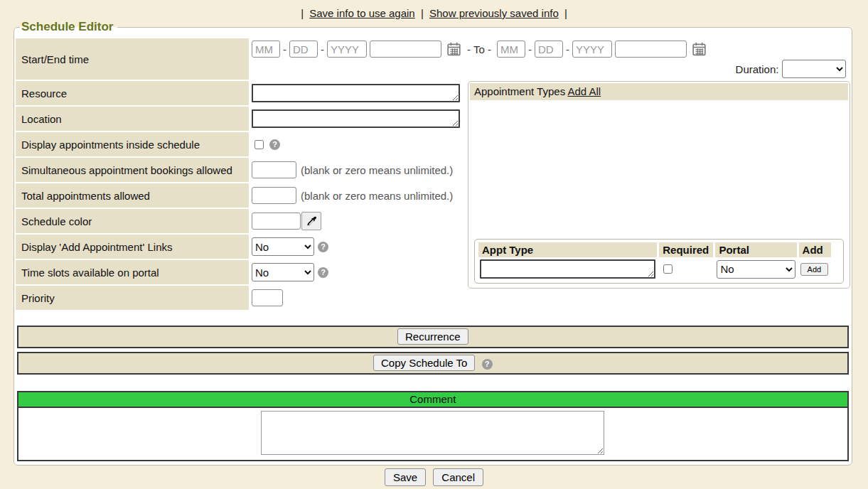 The image size is (868, 489). What do you see at coordinates (659, 169) in the screenshot?
I see `appointment-types-list` at bounding box center [659, 169].